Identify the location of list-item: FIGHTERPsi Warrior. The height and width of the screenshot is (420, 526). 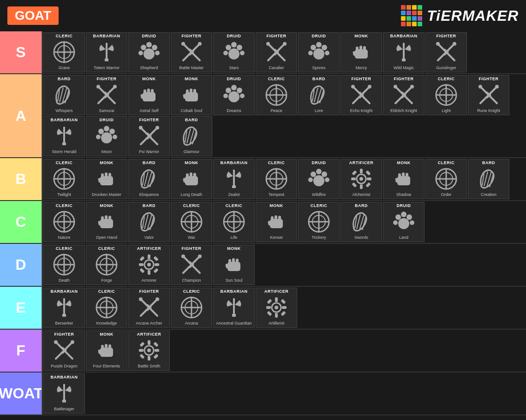
(149, 136).